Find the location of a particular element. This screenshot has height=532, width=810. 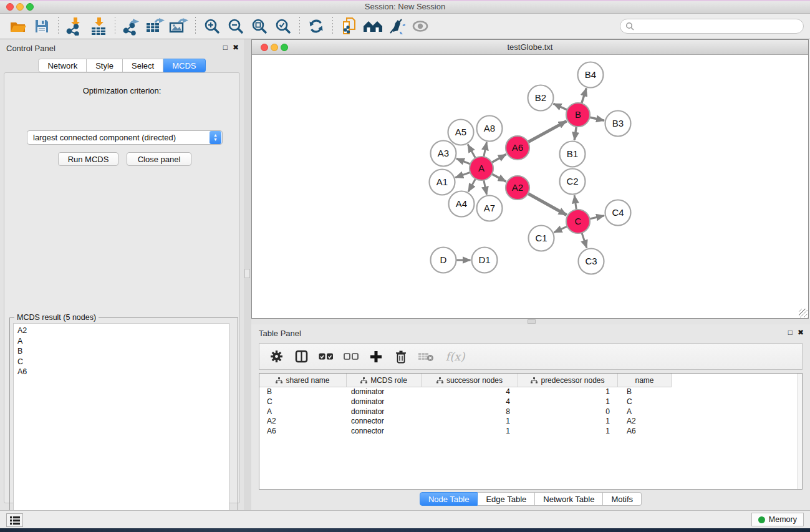

table-row: A2connector11A2 is located at coordinates (531, 422).